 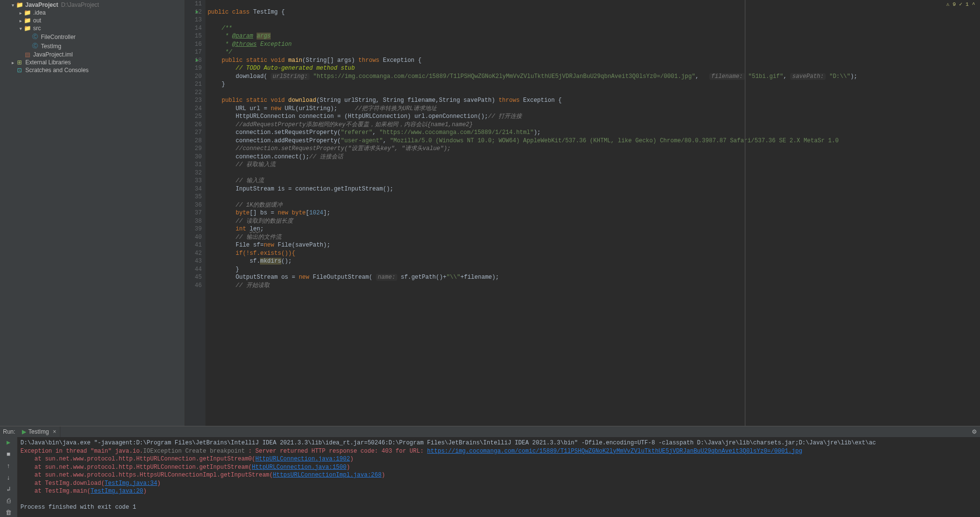 What do you see at coordinates (92, 20) in the screenshot?
I see `folder-out: ▸ 📁 out` at bounding box center [92, 20].